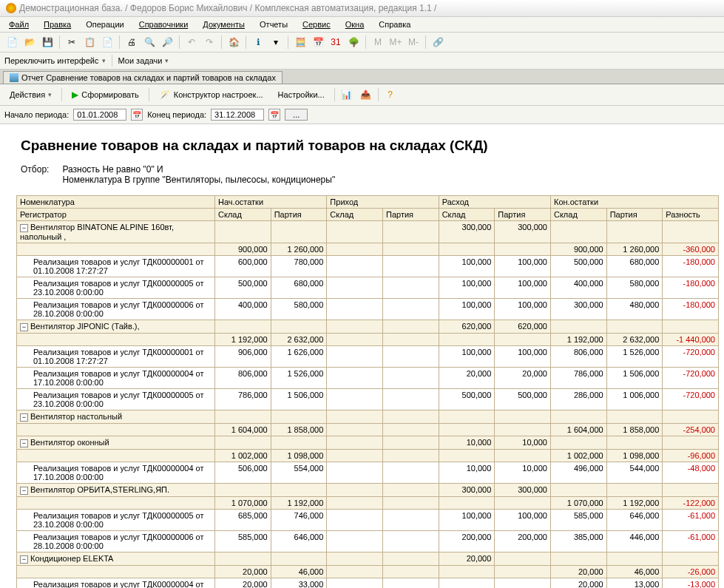 The width and height of the screenshot is (724, 588). What do you see at coordinates (209, 42) in the screenshot?
I see `redo-icon: ↷` at bounding box center [209, 42].